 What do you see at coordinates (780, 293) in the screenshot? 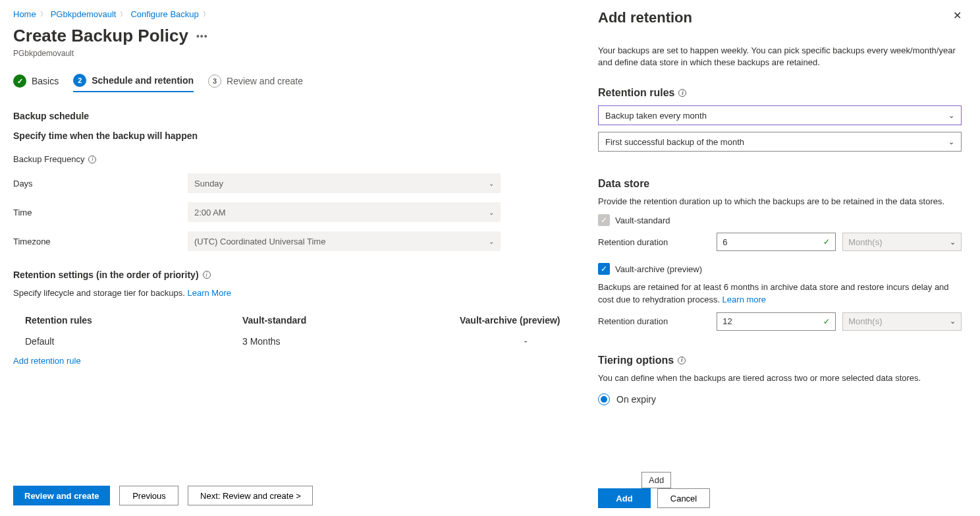
I see `archive-note: Backups are retained for at least 6 mont…` at bounding box center [780, 293].